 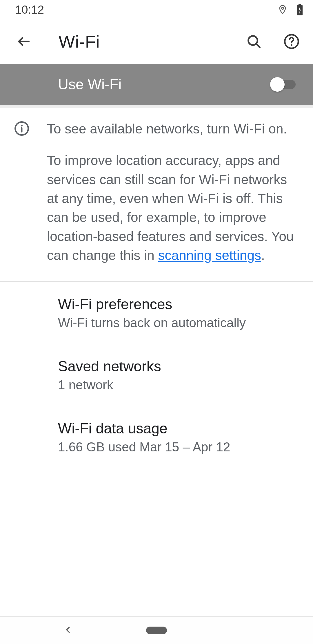 I want to click on status-clock: 10:12, so click(x=30, y=10).